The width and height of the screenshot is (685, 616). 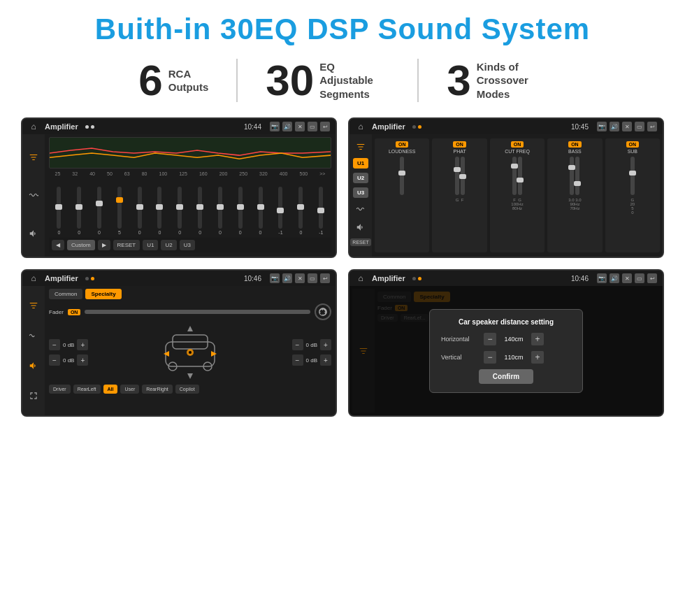 I want to click on eq-slider-10: 0, so click(x=240, y=211).